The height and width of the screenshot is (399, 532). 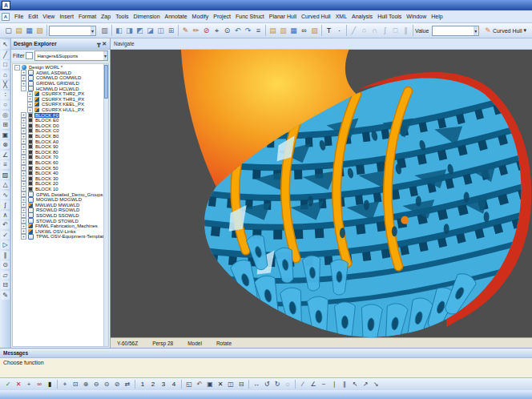 What do you see at coordinates (61, 168) in the screenshot?
I see `tree-item: + BLOCK 50` at bounding box center [61, 168].